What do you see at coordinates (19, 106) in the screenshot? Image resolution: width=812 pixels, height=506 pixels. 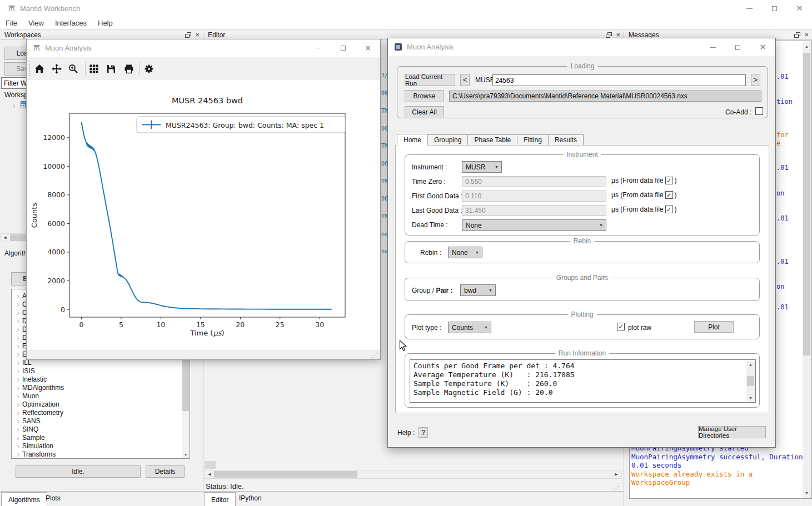 I see `workspace-tree-item: ›` at bounding box center [19, 106].